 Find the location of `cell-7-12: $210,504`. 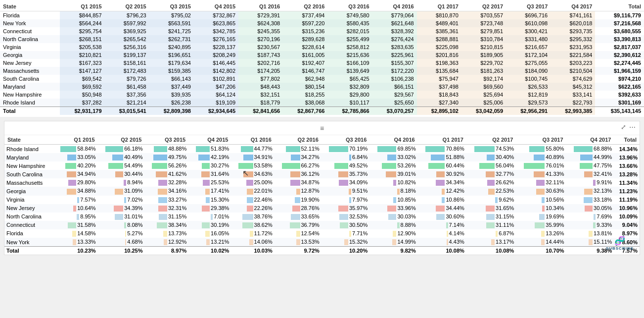

cell-7-12: $210,504 is located at coordinates (573, 71).